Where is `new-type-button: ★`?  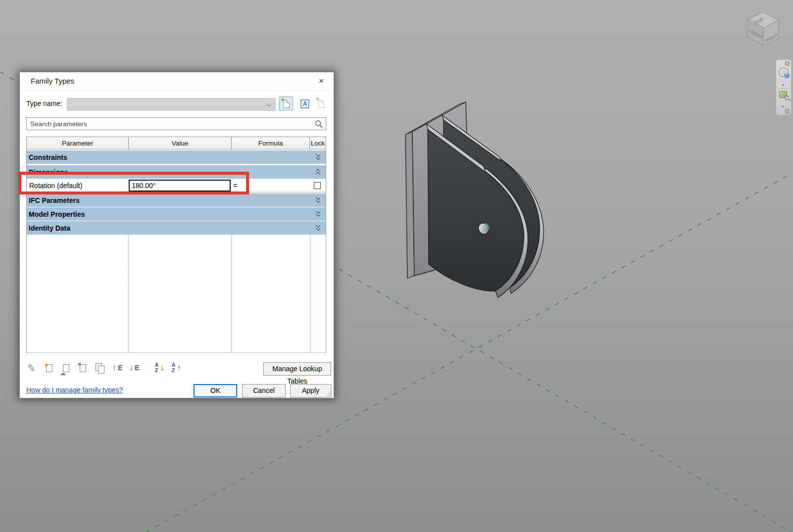
new-type-button: ★ is located at coordinates (286, 103).